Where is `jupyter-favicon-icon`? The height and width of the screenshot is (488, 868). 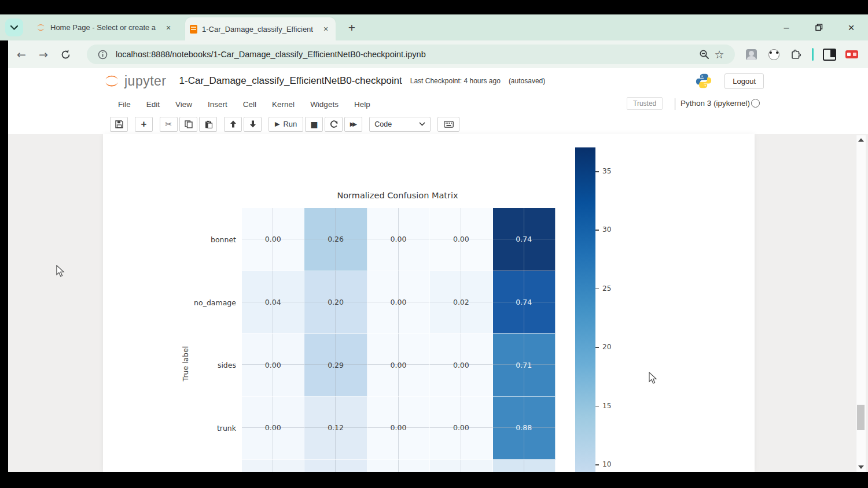
jupyter-favicon-icon is located at coordinates (41, 28).